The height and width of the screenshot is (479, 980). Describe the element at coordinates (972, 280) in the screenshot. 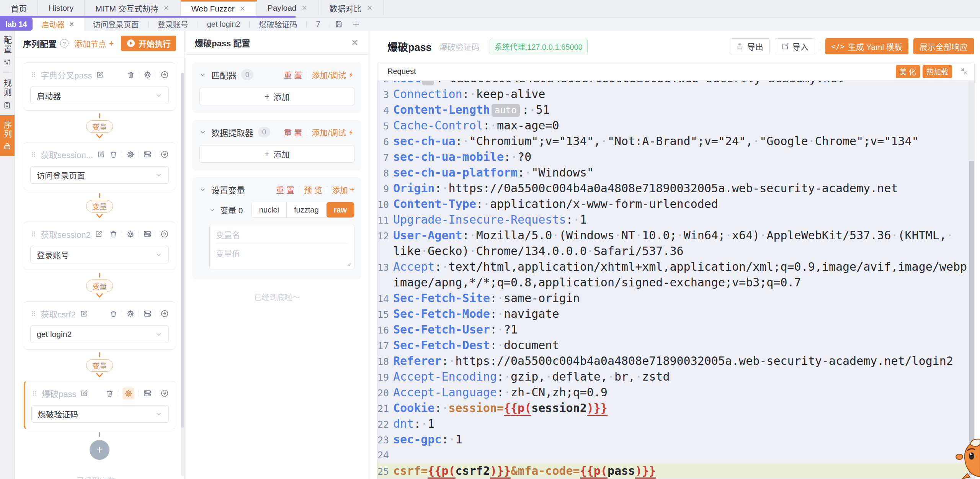

I see `editor-scrollbar` at that location.